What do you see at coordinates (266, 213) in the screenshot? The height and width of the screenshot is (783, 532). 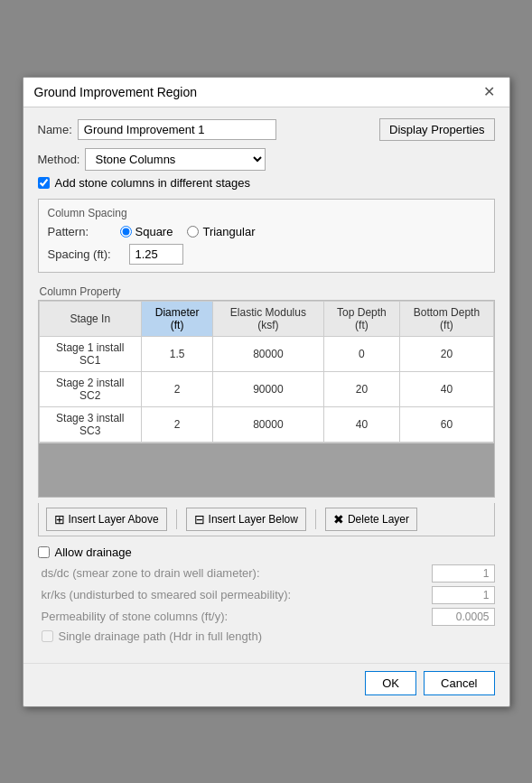 I see `column-spacing-title: Column Spacing` at bounding box center [266, 213].